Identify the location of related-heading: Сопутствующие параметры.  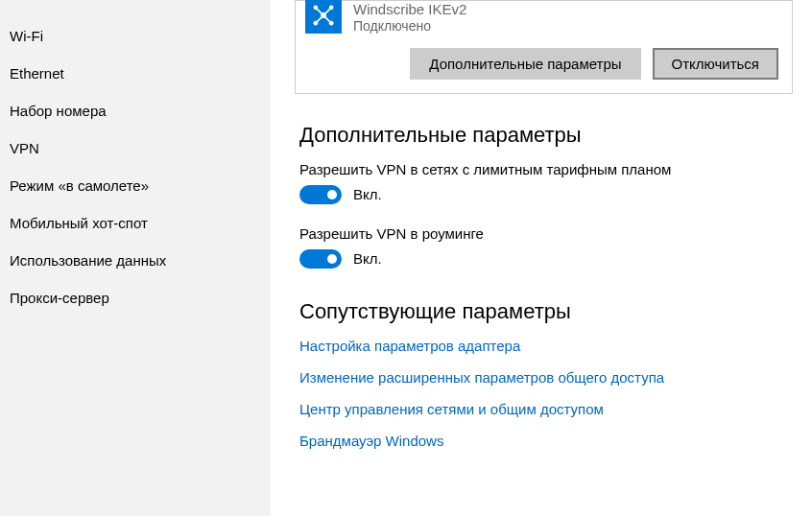
(546, 312).